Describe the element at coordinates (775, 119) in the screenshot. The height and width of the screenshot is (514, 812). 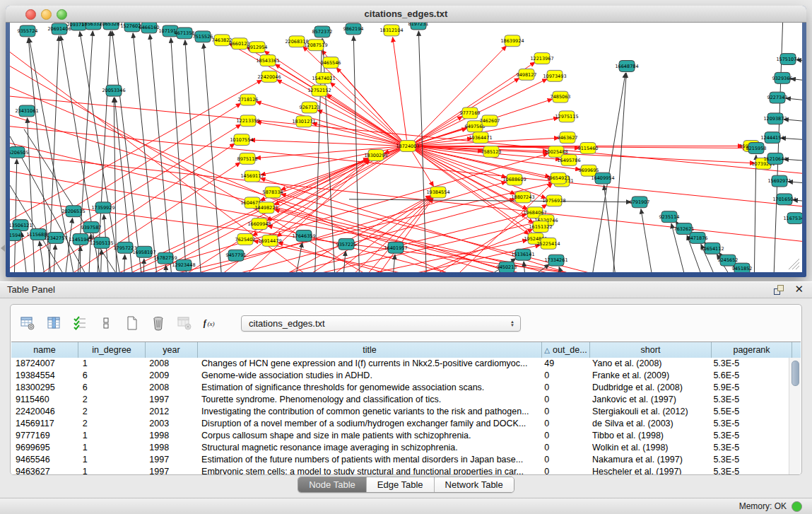
I see `graph-node: 12093872` at that location.